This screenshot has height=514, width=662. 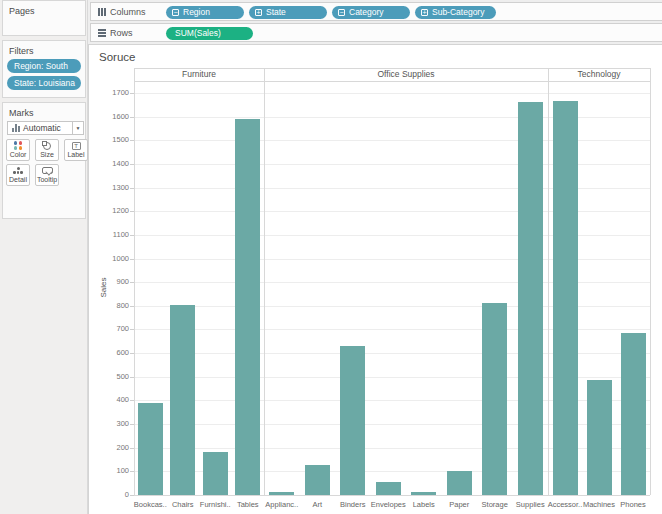 I want to click on columns-shelf: Columns −Region+State−Category+Sub-Categ…, so click(x=376, y=12).